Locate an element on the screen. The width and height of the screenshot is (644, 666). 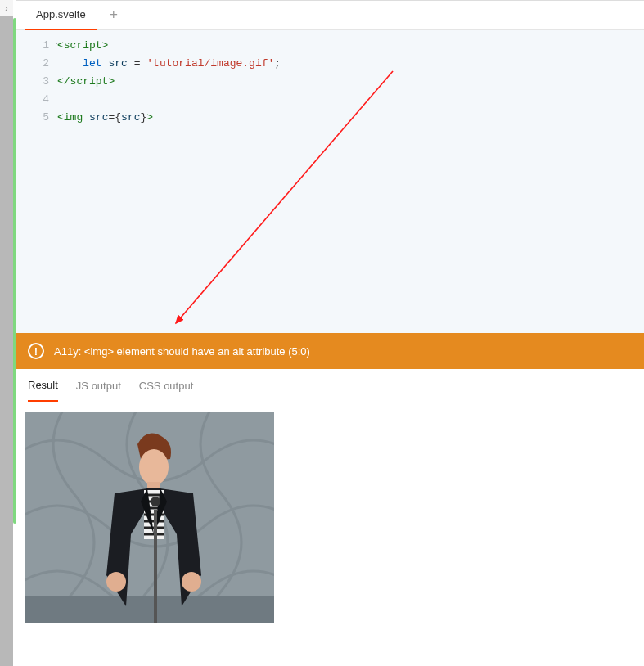
code-line: <img src={src}> is located at coordinates (169, 118).